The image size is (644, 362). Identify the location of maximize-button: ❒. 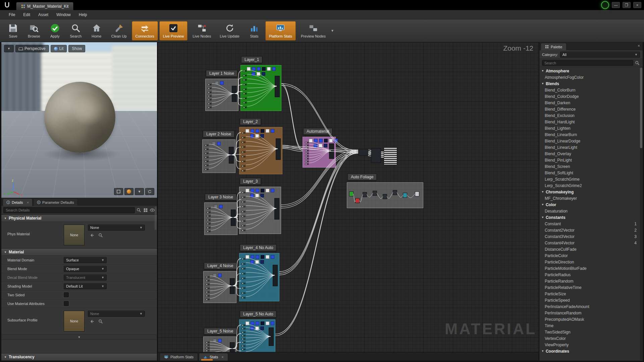
(627, 5).